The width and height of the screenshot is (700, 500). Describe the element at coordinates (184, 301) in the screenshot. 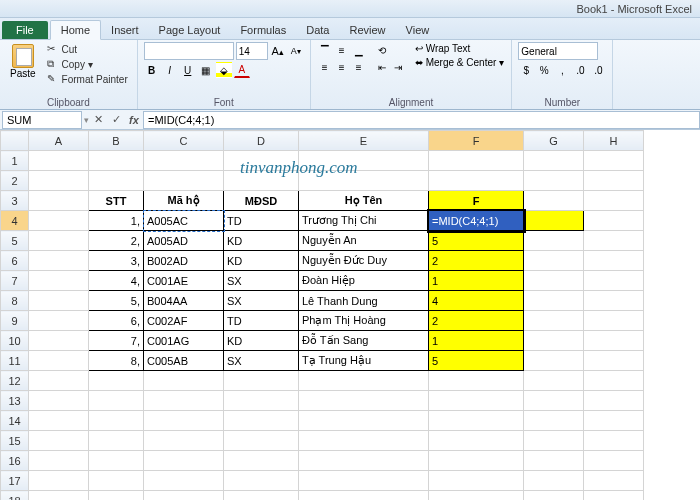

I see `cell-ma: B004AA` at that location.